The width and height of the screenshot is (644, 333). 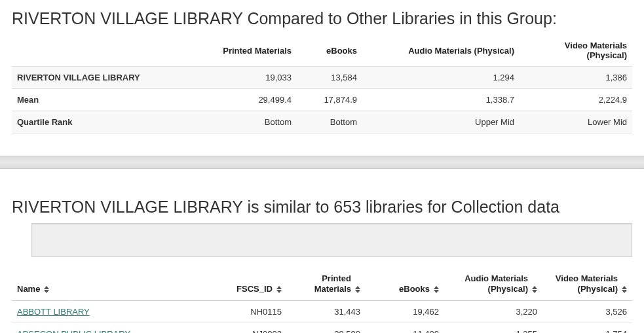 I want to click on cell: Upper Mid, so click(x=441, y=122).